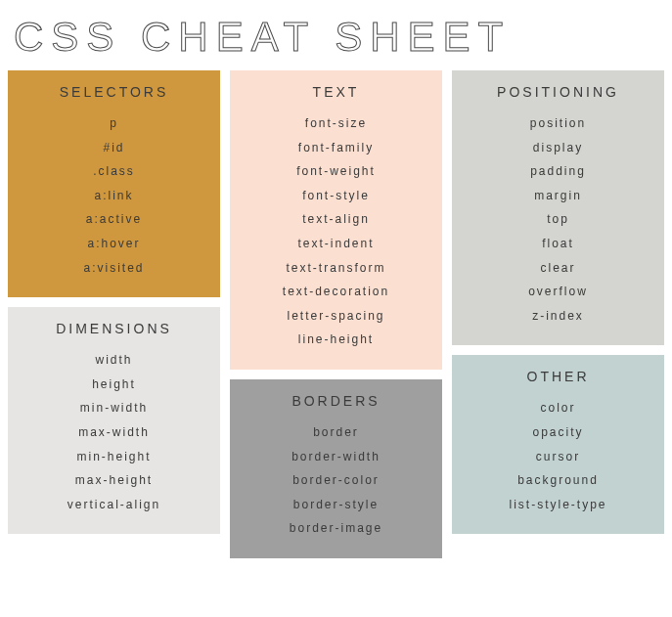  Describe the element at coordinates (336, 244) in the screenshot. I see `card-item: text-indent` at that location.